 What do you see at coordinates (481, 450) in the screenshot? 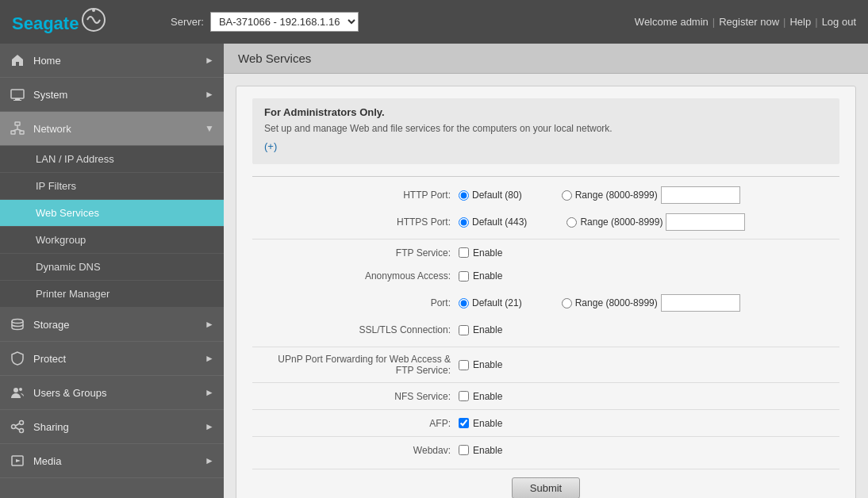
I see `webdav-enable-label: Enable` at bounding box center [481, 450].